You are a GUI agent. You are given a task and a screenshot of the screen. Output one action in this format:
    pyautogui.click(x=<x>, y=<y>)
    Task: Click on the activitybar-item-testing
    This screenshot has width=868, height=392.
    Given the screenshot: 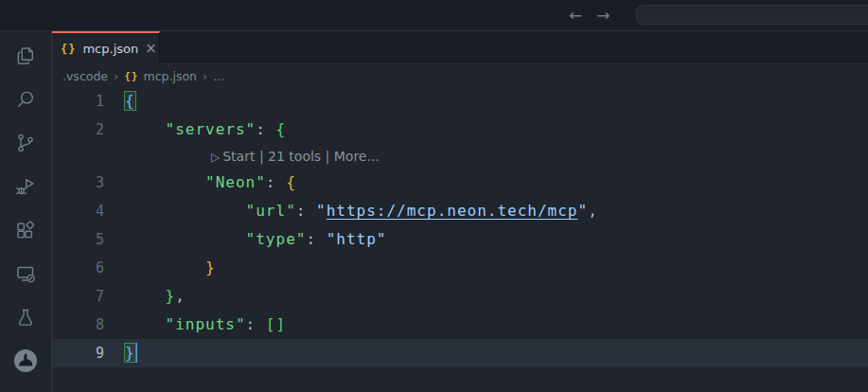 What is the action you would take?
    pyautogui.click(x=26, y=317)
    